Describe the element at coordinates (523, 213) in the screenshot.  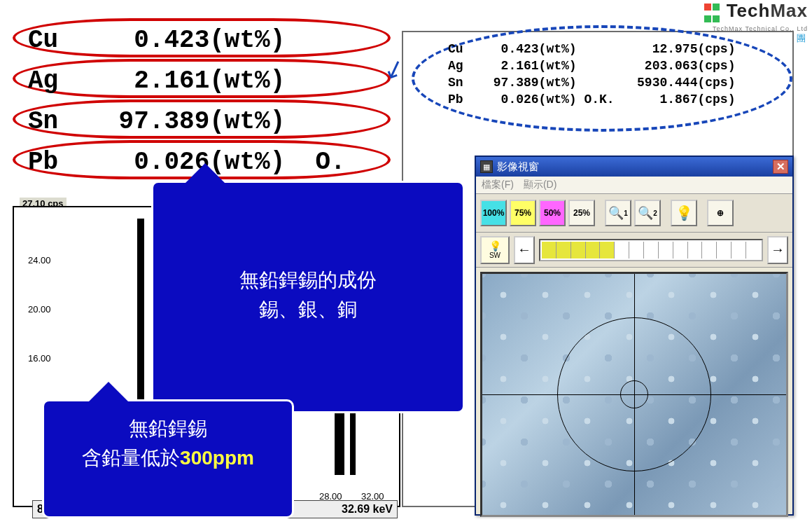
I see `zoom-75-button: 75%` at that location.